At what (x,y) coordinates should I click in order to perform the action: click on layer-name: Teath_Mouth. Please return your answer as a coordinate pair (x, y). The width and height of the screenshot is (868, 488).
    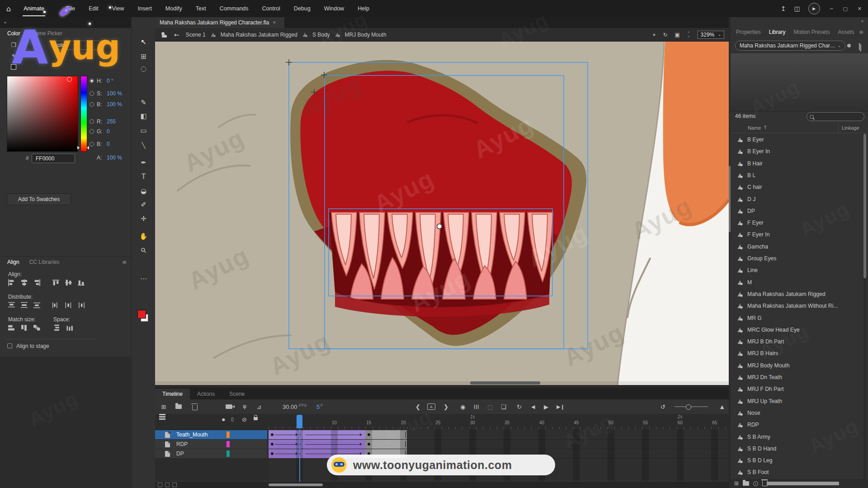
    Looking at the image, I should click on (192, 435).